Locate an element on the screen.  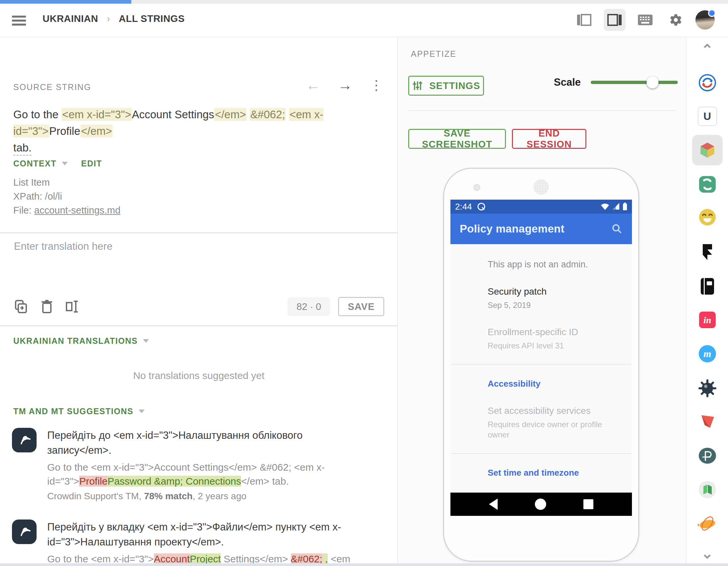
policy-item: Enrollment-specific IDRequires API level… is located at coordinates (554, 338).